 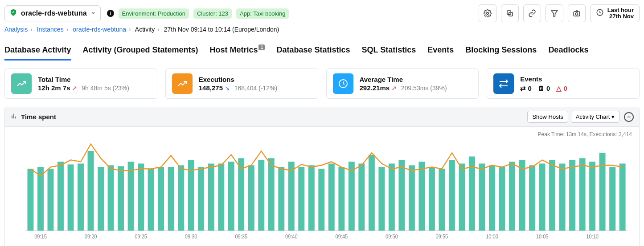 I want to click on crumb-instance: oracle-rds-webtuna, so click(x=99, y=29).